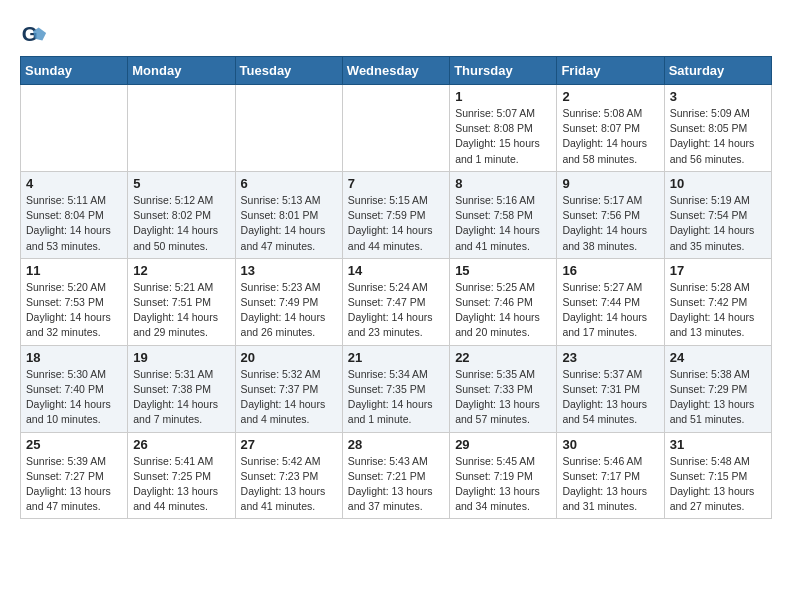 This screenshot has width=792, height=612. Describe the element at coordinates (718, 136) in the screenshot. I see `day-info: Sunrise: 5:09 AM Sunset: 8:05 PM Dayligh…` at that location.